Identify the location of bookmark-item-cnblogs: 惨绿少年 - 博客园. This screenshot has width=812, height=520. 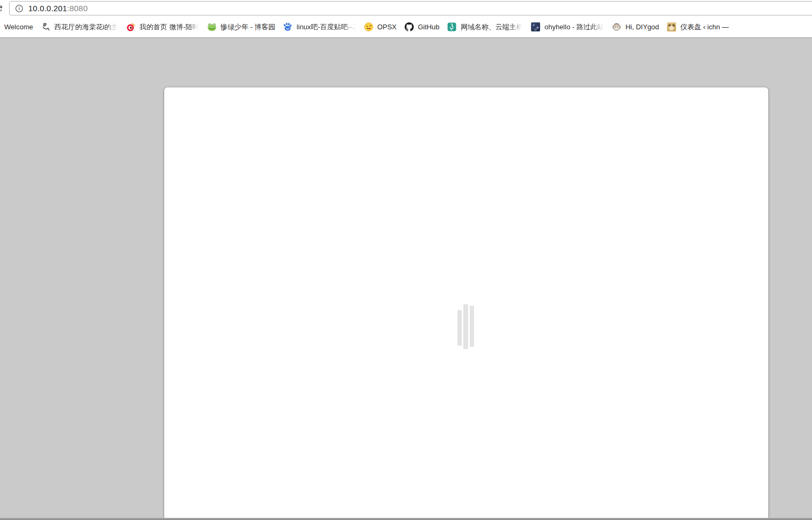
(242, 27).